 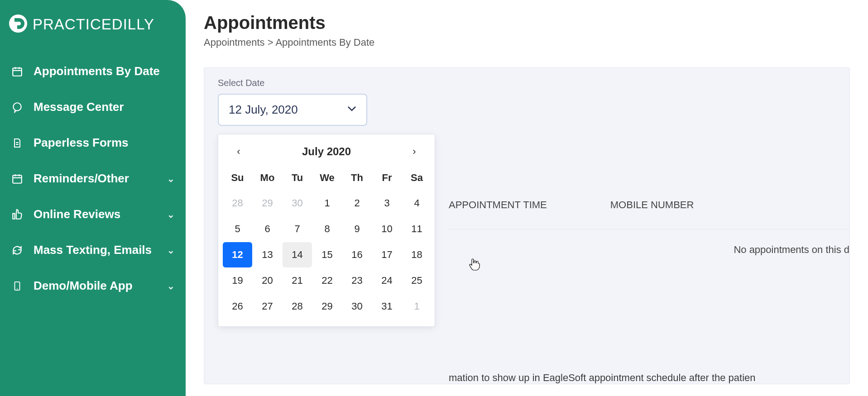 I want to click on calendar-dow-cell: Sa, so click(x=417, y=178).